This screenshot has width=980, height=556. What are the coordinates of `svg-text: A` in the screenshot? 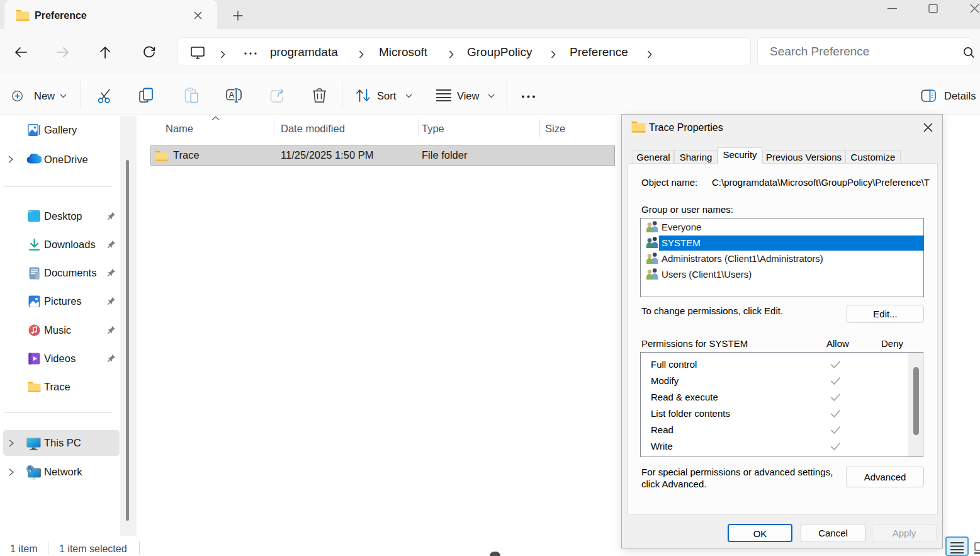 It's located at (232, 94).